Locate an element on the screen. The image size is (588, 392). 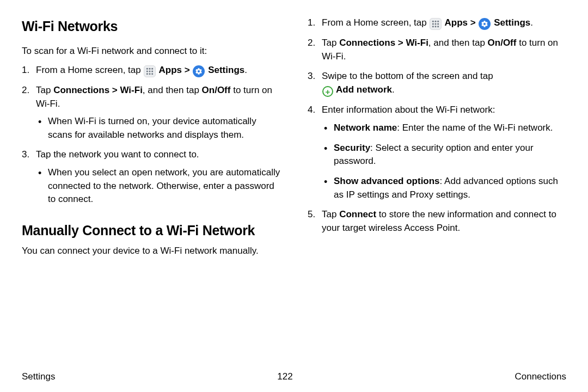
bold: Security is located at coordinates (352, 148).